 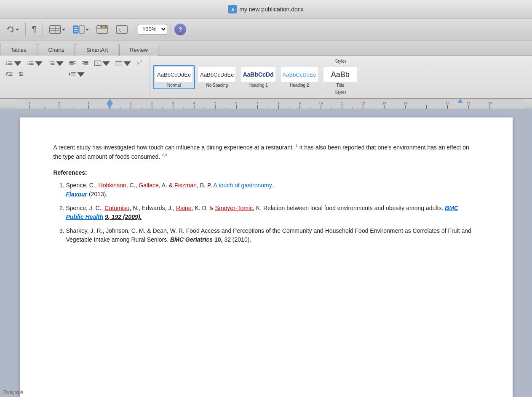 I want to click on zoom-select: 100% 75% 50% 125% 150%, so click(x=152, y=29).